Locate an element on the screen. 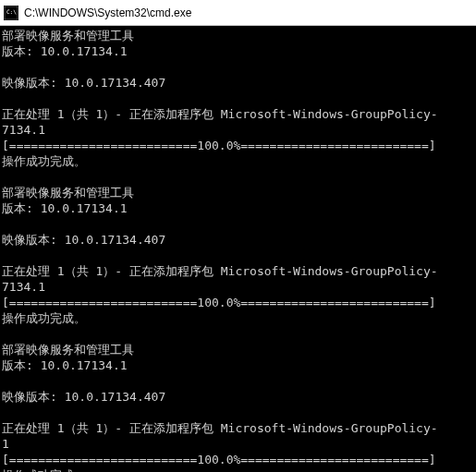 This screenshot has height=472, width=476. cmd-icon: C:\ is located at coordinates (11, 13).